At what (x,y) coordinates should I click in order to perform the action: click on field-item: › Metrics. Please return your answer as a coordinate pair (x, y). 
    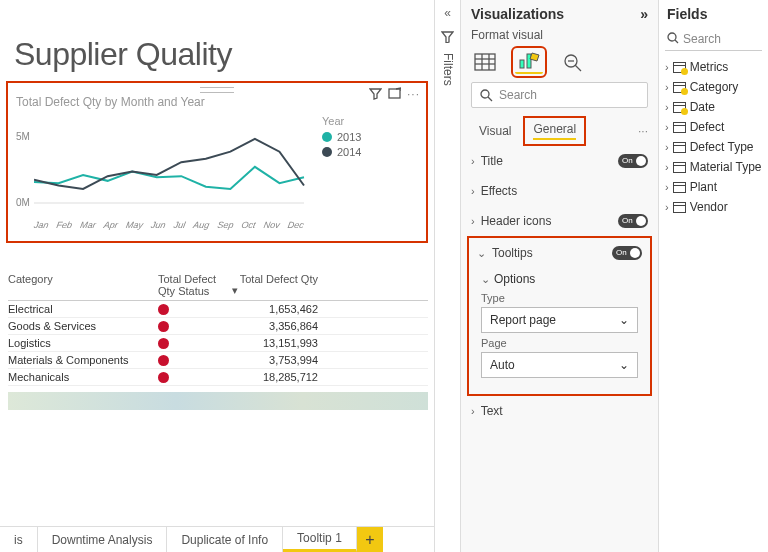
    Looking at the image, I should click on (714, 67).